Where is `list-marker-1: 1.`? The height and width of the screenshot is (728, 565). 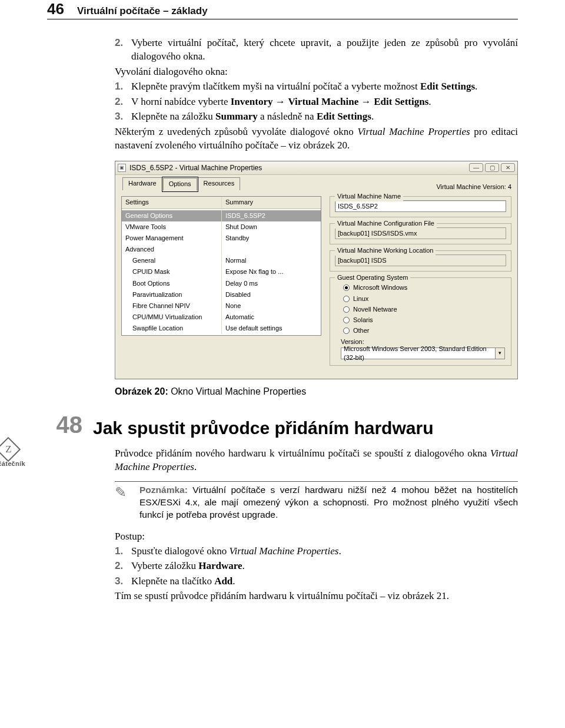 list-marker-1: 1. is located at coordinates (123, 86).